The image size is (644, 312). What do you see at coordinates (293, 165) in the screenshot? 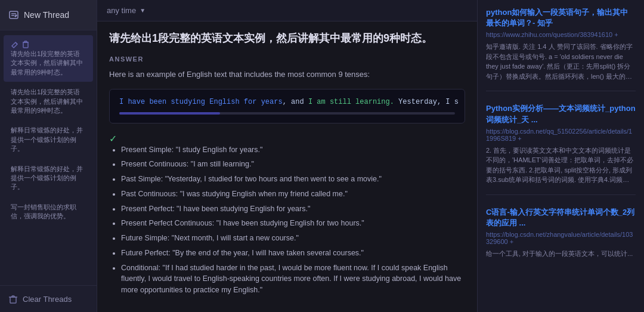
I see `list-item: Present Continuous: "I am still learning…` at bounding box center [293, 165].